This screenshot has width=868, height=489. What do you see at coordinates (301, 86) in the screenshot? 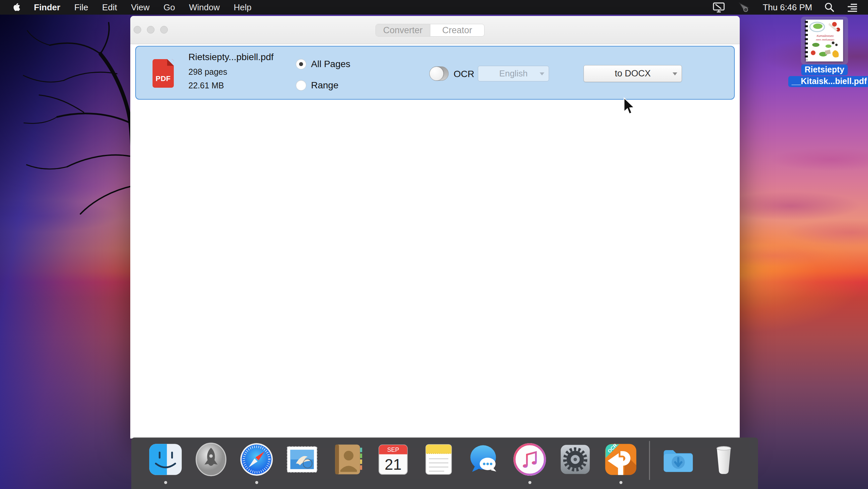
I see `radio-range` at bounding box center [301, 86].